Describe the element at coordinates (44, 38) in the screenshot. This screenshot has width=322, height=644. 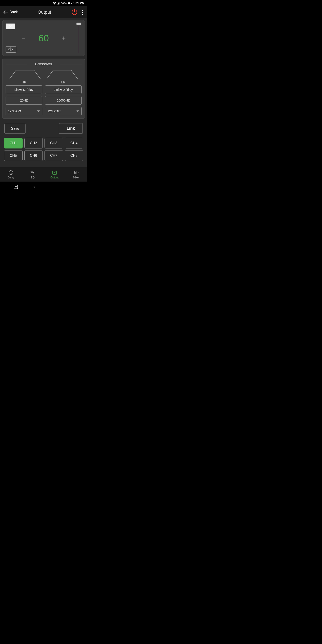
I see `volume-value: 60` at that location.